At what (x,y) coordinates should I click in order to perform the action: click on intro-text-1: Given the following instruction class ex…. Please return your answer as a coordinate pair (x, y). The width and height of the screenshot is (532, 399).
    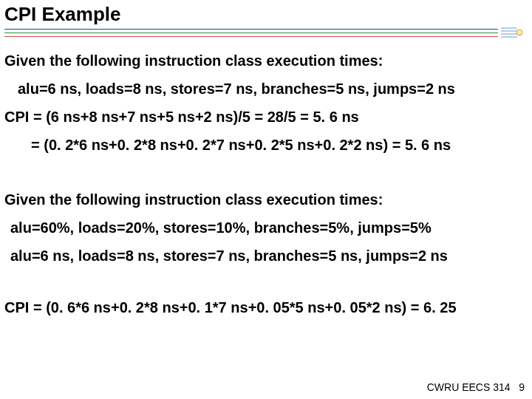
    Looking at the image, I should click on (266, 61).